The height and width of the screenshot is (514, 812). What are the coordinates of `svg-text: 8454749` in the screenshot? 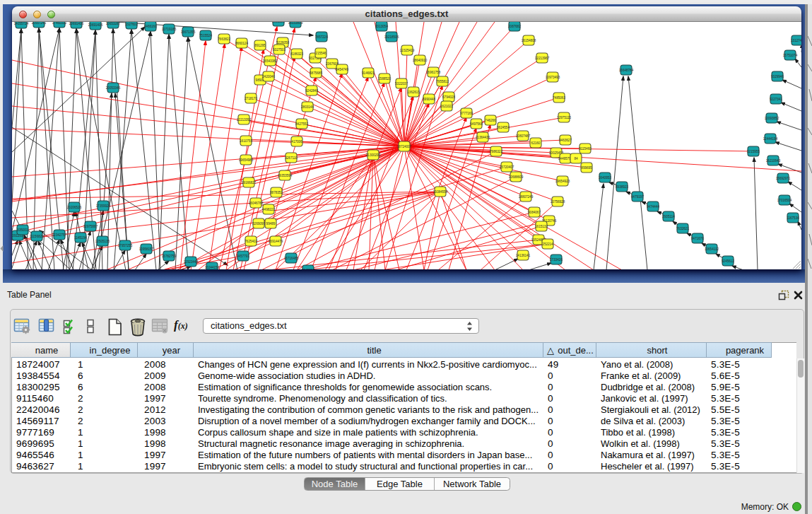 It's located at (342, 69).